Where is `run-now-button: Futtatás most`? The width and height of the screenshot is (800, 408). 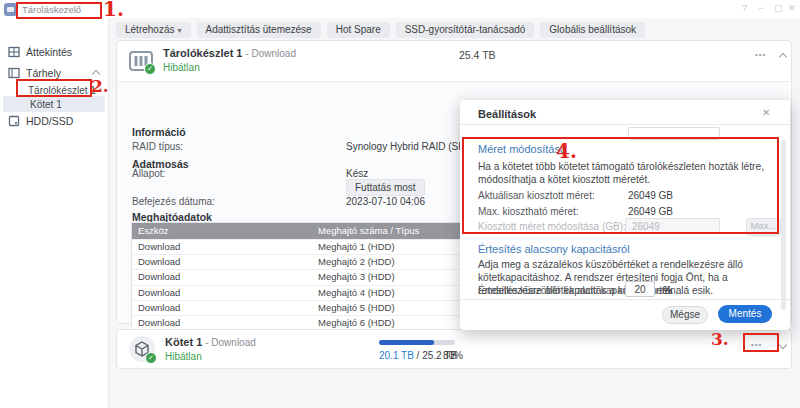
run-now-button: Futtatás most is located at coordinates (386, 188).